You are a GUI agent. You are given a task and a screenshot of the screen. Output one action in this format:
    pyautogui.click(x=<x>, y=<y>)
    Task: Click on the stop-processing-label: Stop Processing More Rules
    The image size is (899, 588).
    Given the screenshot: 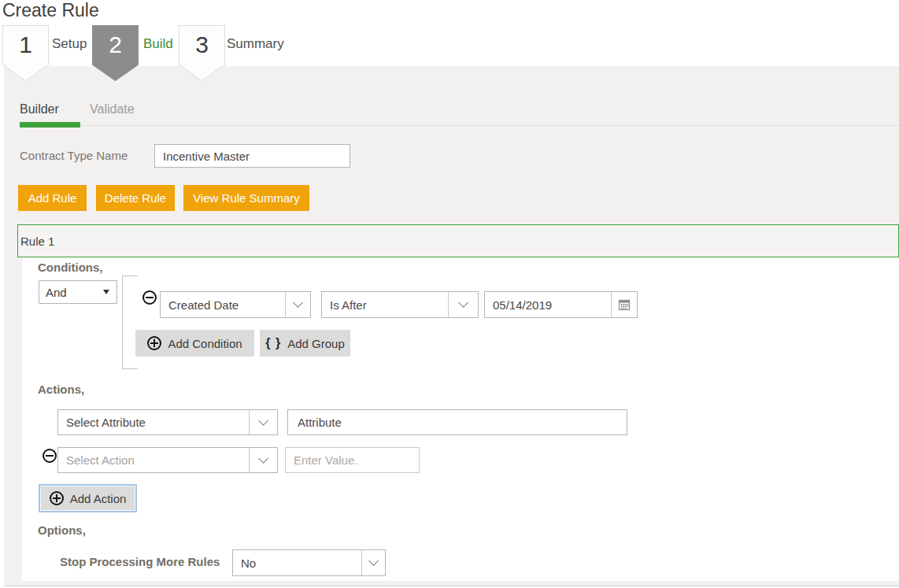 What is the action you would take?
    pyautogui.click(x=140, y=562)
    